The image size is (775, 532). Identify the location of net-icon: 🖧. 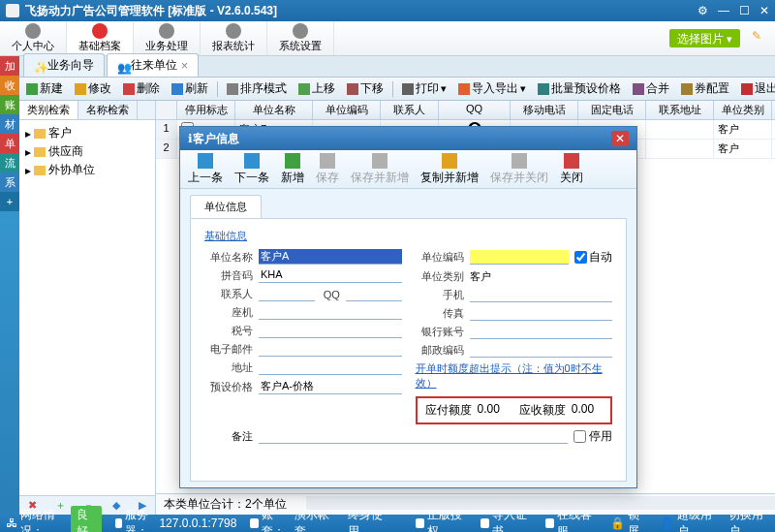
(12, 523).